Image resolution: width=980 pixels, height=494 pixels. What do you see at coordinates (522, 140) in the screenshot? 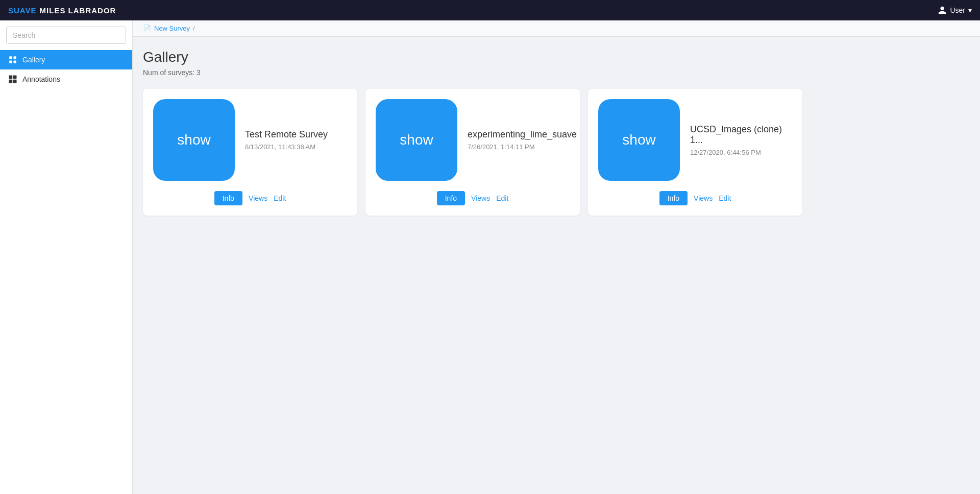
I see `card-info-1: experimenting_lime_suave 7/26/2021, 1:14…` at bounding box center [522, 140].